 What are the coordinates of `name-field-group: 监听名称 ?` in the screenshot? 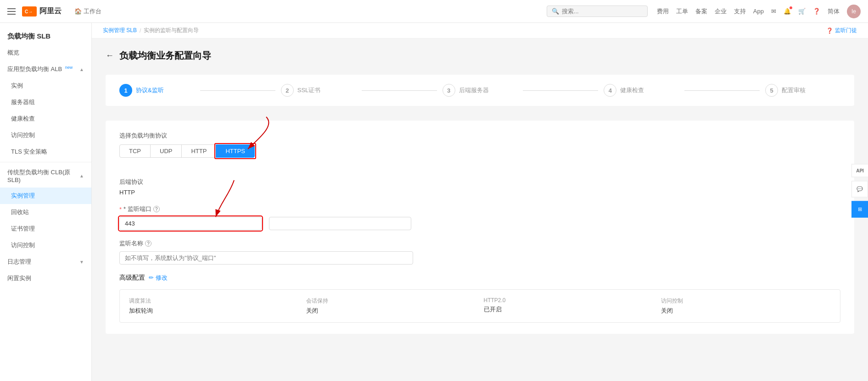 It's located at (480, 252).